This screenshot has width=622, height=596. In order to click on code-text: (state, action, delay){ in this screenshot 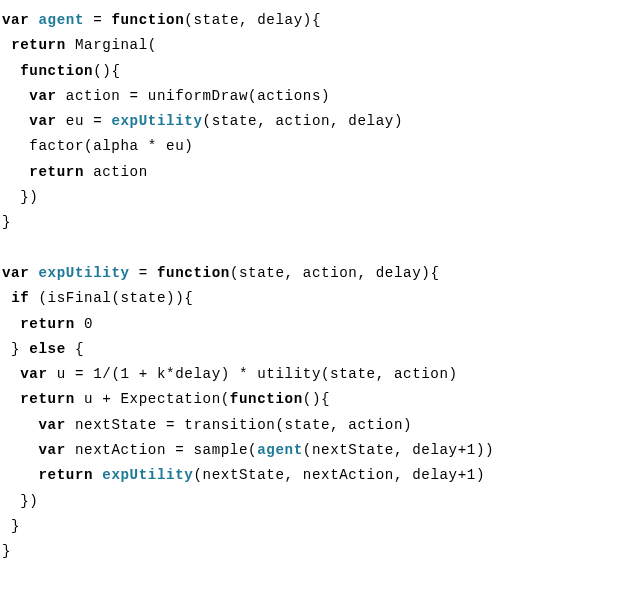, I will do `click(335, 273)`.